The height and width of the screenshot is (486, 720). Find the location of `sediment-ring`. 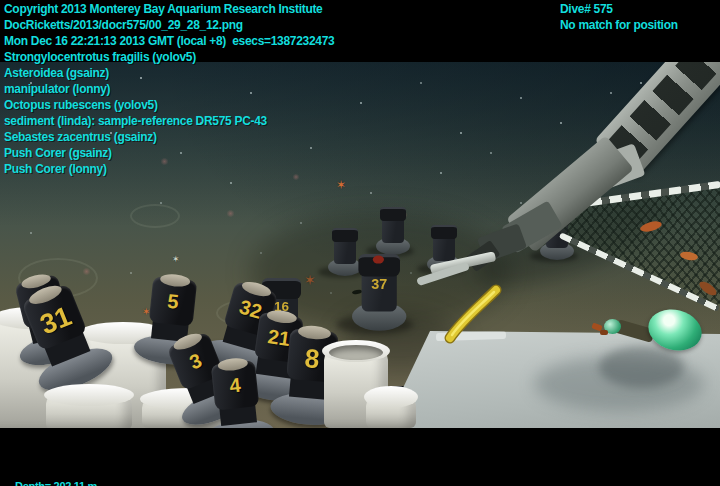

sediment-ring is located at coordinates (155, 216).